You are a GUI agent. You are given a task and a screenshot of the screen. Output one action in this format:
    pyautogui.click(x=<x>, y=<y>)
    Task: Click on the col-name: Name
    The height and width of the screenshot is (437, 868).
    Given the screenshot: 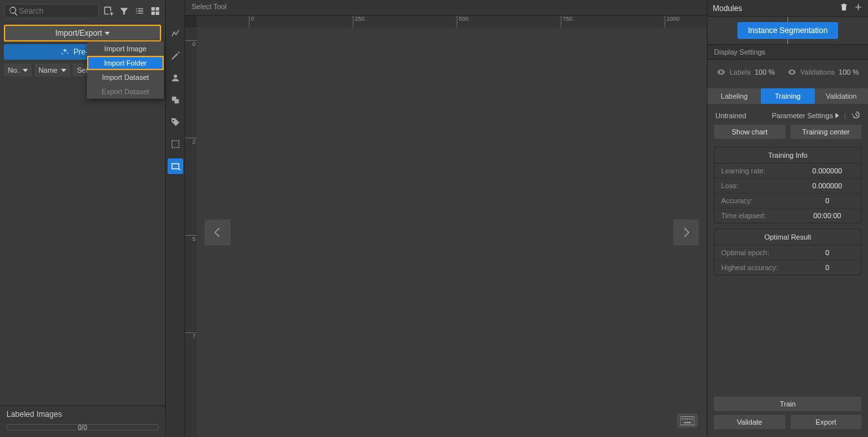 What is the action you would take?
    pyautogui.click(x=52, y=70)
    